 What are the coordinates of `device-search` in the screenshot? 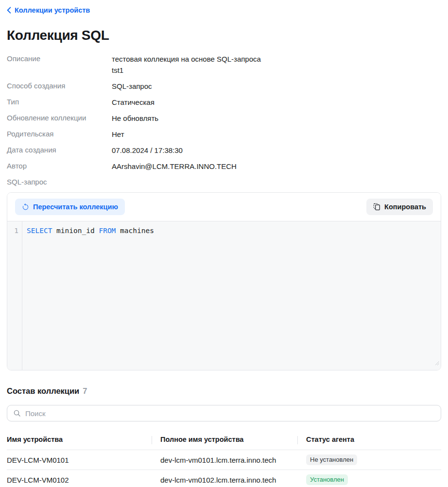 It's located at (224, 413).